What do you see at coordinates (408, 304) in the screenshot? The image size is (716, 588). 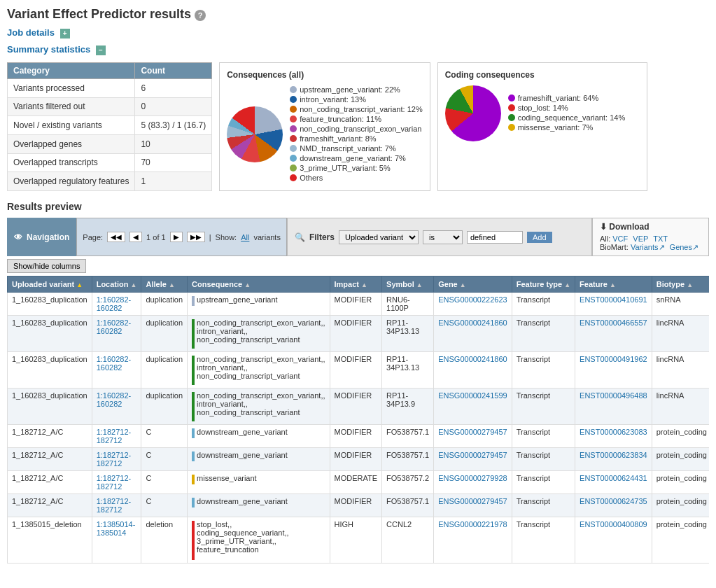 I see `symbol-cell: RNU6-1100P` at bounding box center [408, 304].